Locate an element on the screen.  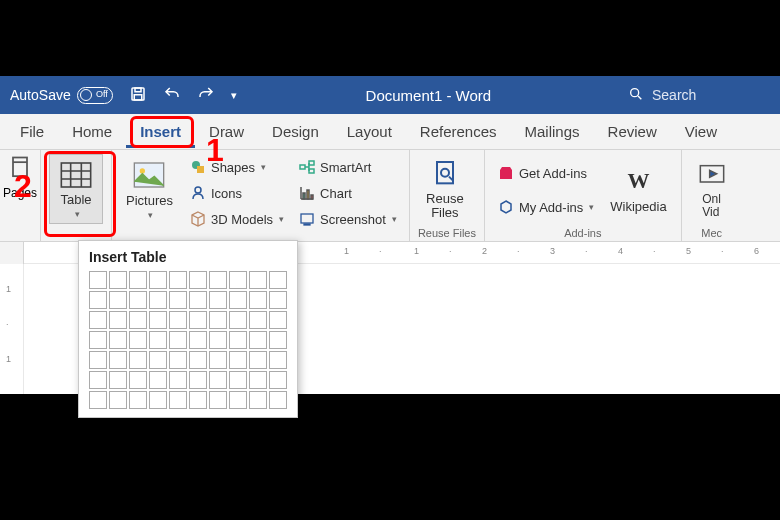
online-video-button: OnlVid is located at coordinates (712, 189).